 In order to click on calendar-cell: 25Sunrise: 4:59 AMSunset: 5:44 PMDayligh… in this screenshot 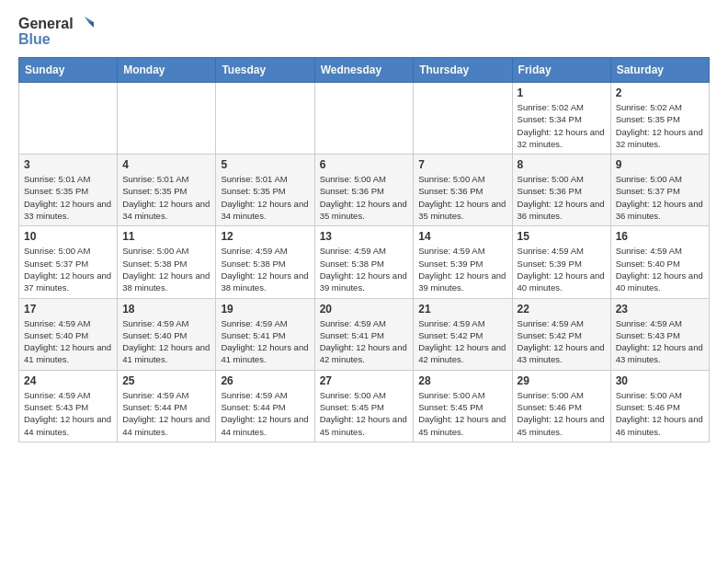, I will do `click(167, 406)`.